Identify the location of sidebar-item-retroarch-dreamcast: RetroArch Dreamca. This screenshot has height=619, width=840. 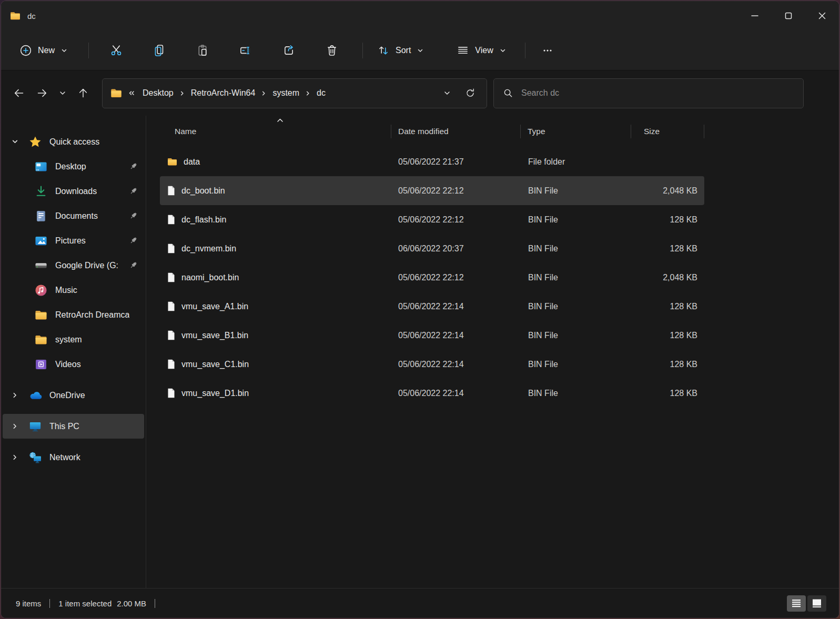
(74, 314).